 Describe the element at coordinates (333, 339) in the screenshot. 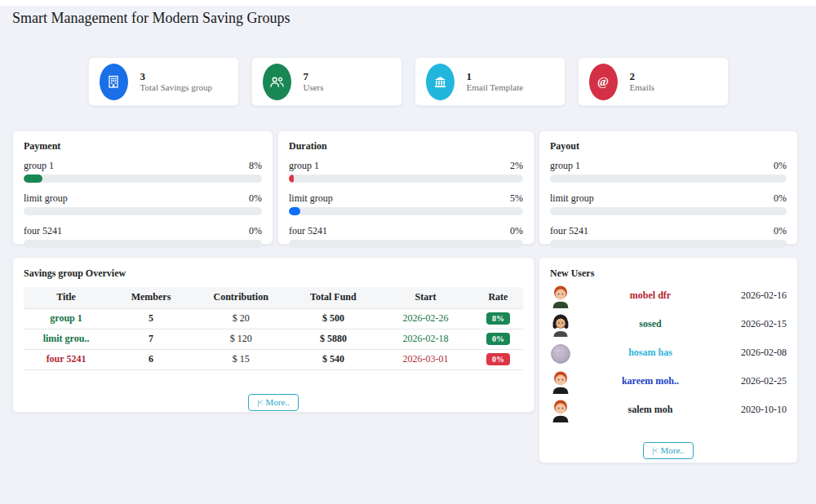

I see `total-fund-cell: $ 5880` at that location.